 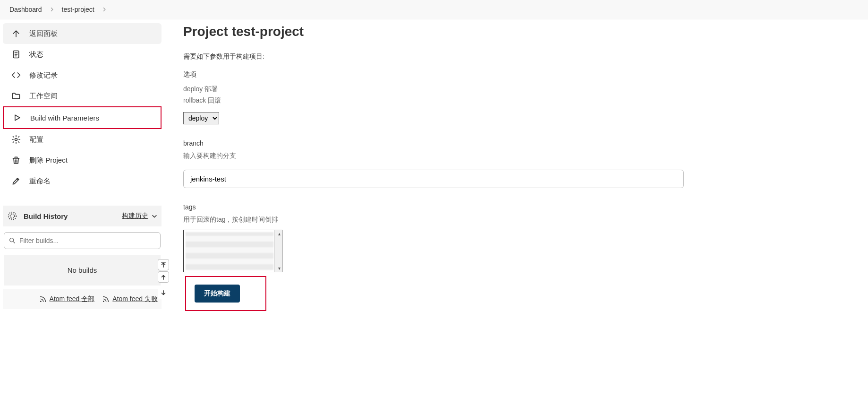 I want to click on sidebar-item-build-with-parameters: Build with Parameters, so click(x=82, y=118).